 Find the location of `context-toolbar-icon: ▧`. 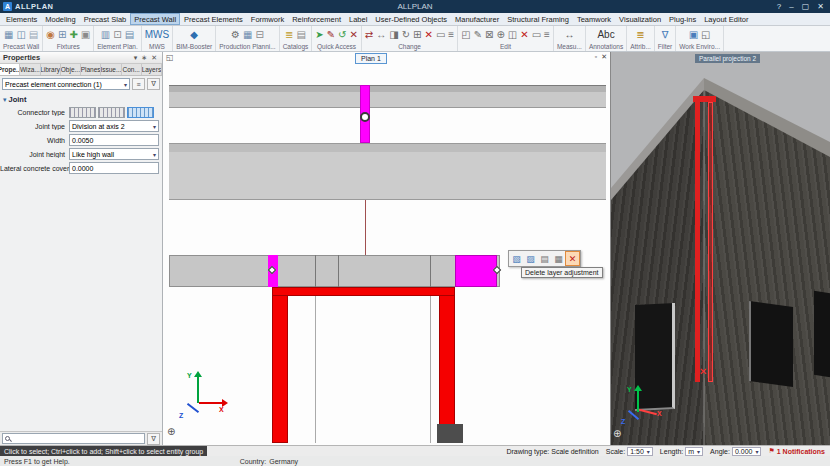

context-toolbar-icon: ▧ is located at coordinates (516, 258).